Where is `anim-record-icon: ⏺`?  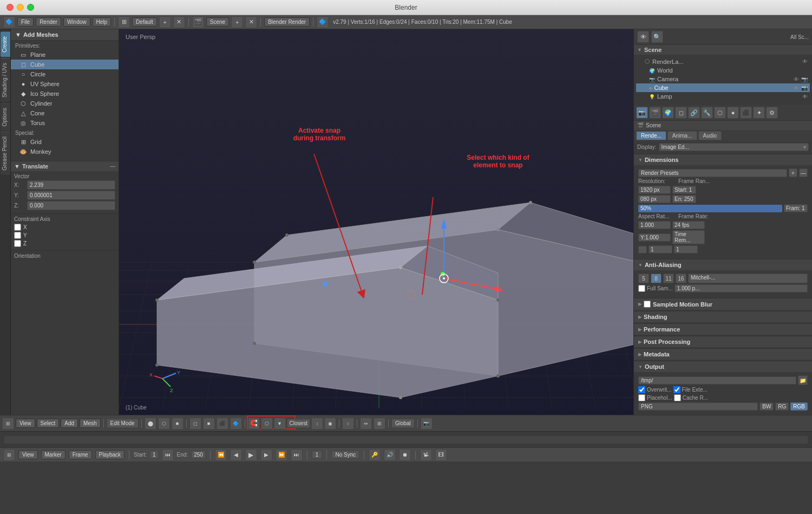 anim-record-icon: ⏺ is located at coordinates (405, 455).